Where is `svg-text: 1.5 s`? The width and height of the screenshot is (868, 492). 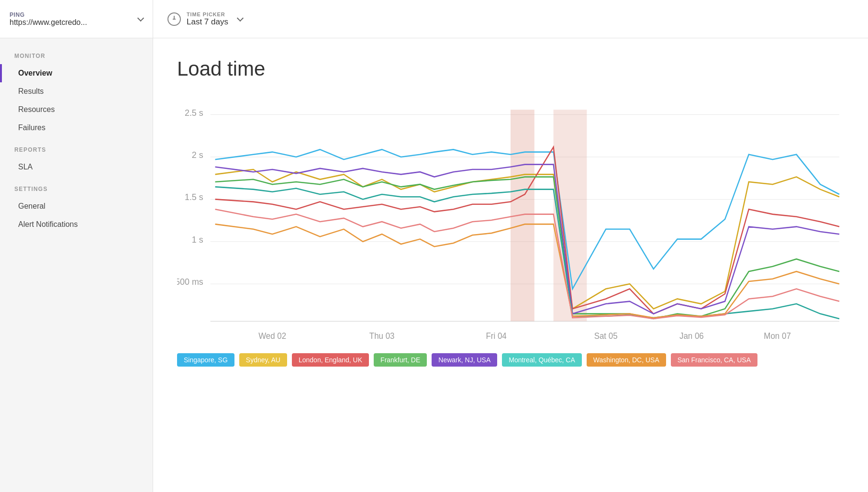
svg-text: 1.5 s is located at coordinates (194, 197).